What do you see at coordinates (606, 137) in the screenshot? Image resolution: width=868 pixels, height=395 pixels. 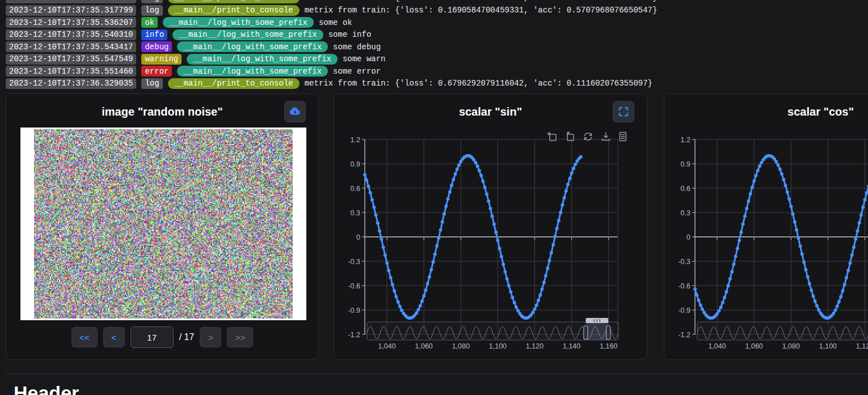 I see `save-image-icon` at bounding box center [606, 137].